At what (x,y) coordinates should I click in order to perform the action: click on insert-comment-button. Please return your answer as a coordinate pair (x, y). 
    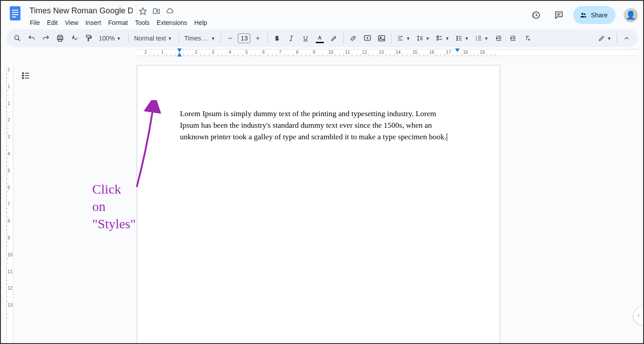
    Looking at the image, I should click on (367, 38).